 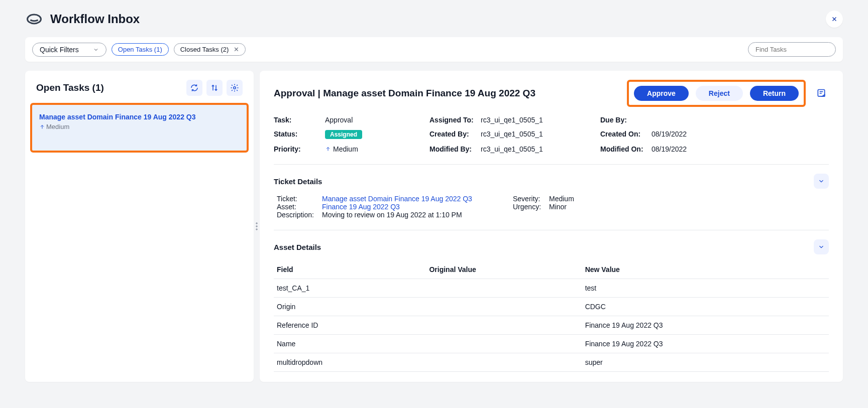 What do you see at coordinates (214, 88) in the screenshot?
I see `sort-button` at bounding box center [214, 88].